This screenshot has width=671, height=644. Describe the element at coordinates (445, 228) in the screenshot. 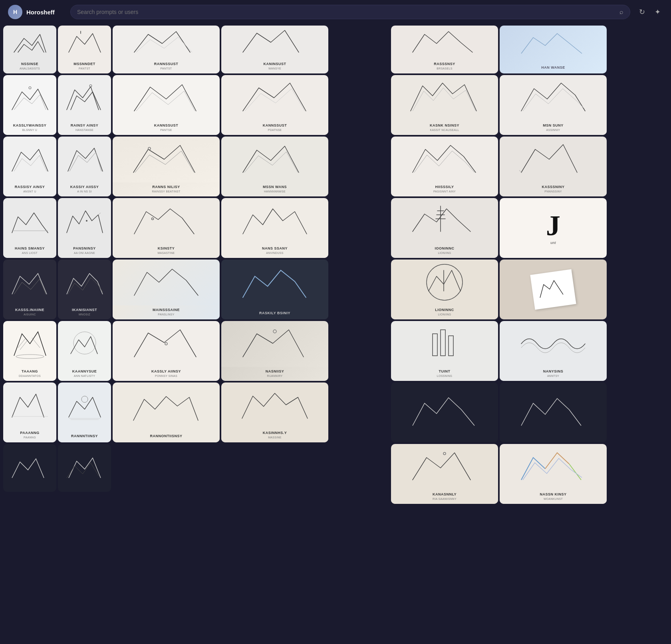

I see `list-item: IOONINNCLIONIING` at that location.